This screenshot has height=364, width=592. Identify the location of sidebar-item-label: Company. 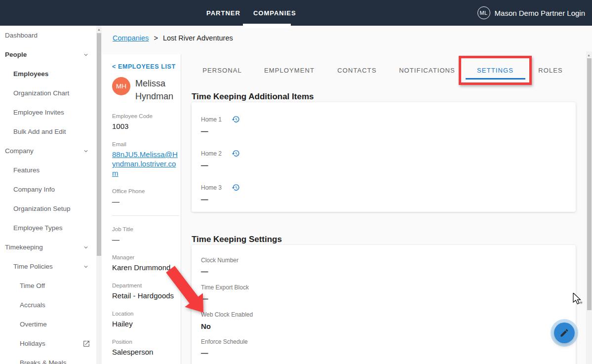
(19, 151).